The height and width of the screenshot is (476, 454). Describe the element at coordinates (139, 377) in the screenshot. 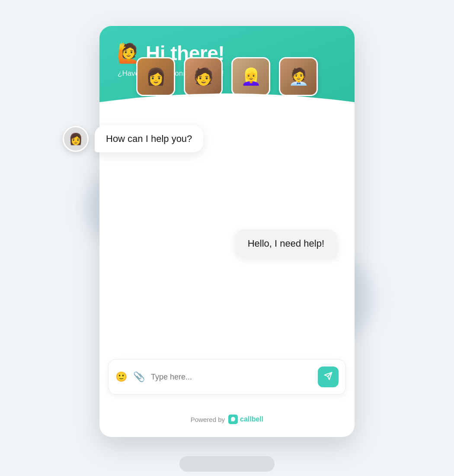

I see `attachment-icon: 📎` at that location.